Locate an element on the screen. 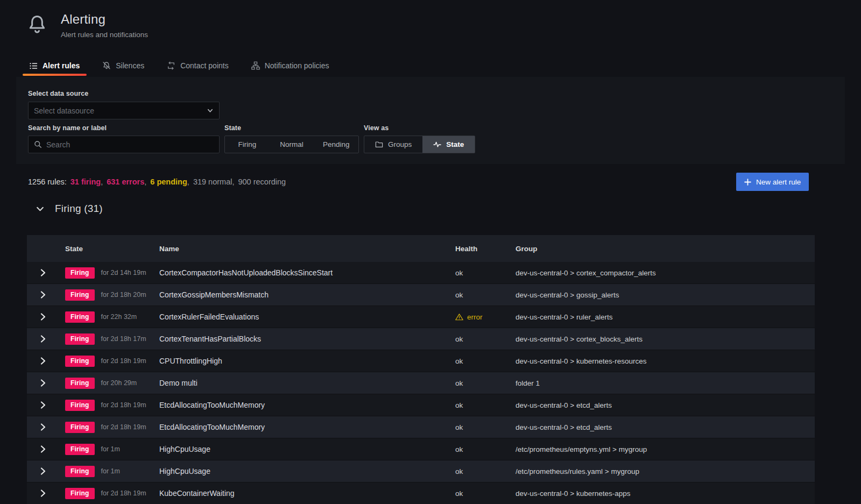  datasource-placeholder: Select datasource is located at coordinates (64, 111).